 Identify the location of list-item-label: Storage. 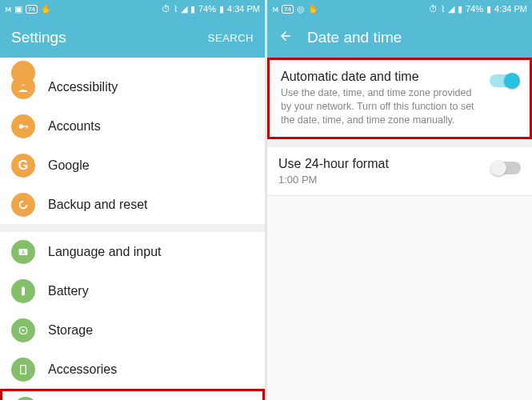
(70, 330).